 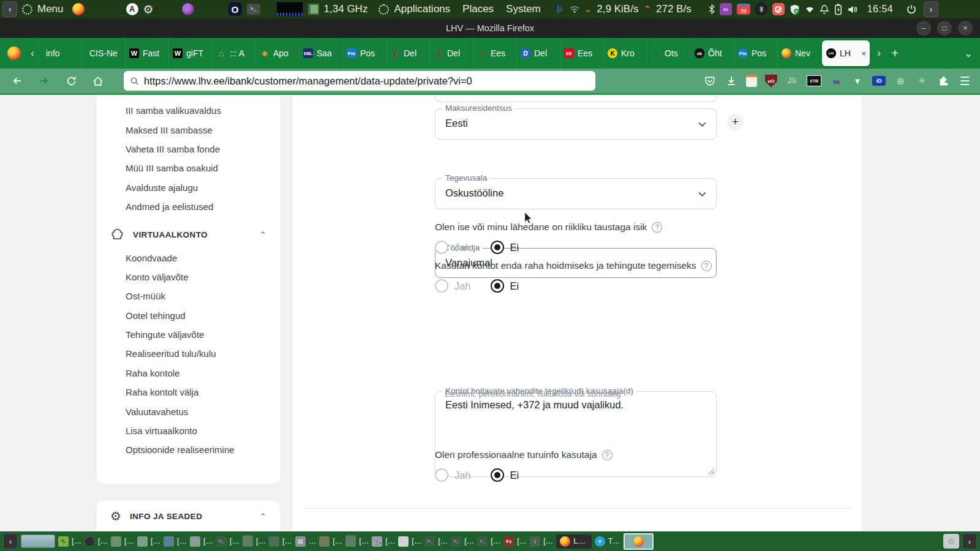 I want to click on audio-levels-icon: ıllı, so click(x=726, y=9).